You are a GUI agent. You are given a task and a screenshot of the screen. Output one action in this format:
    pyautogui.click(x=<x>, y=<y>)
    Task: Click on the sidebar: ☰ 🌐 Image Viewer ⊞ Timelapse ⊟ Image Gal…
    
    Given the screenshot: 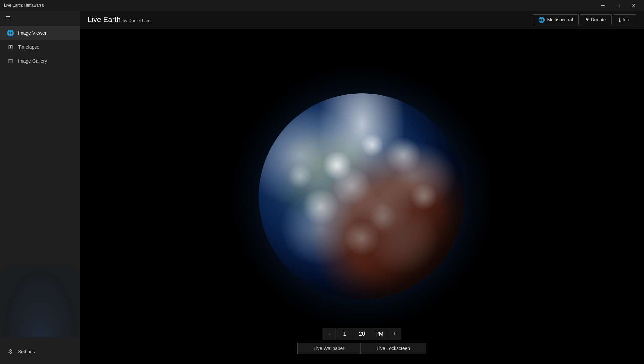 What is the action you would take?
    pyautogui.click(x=40, y=187)
    